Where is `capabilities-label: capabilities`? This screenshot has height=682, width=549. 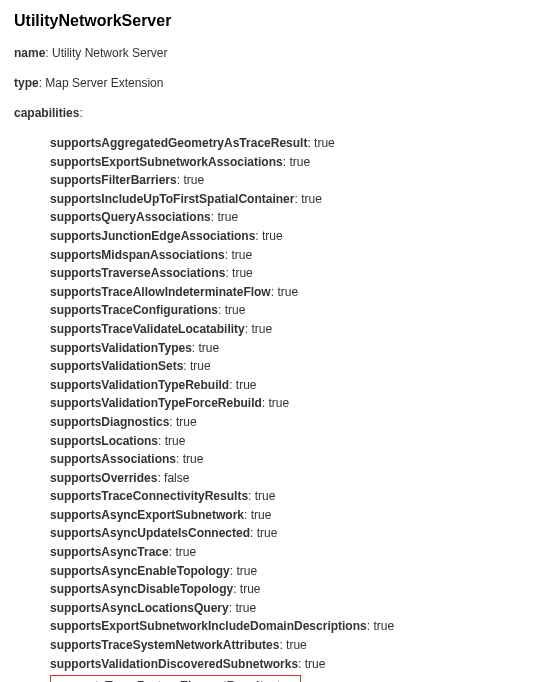
capabilities-label: capabilities is located at coordinates (46, 113).